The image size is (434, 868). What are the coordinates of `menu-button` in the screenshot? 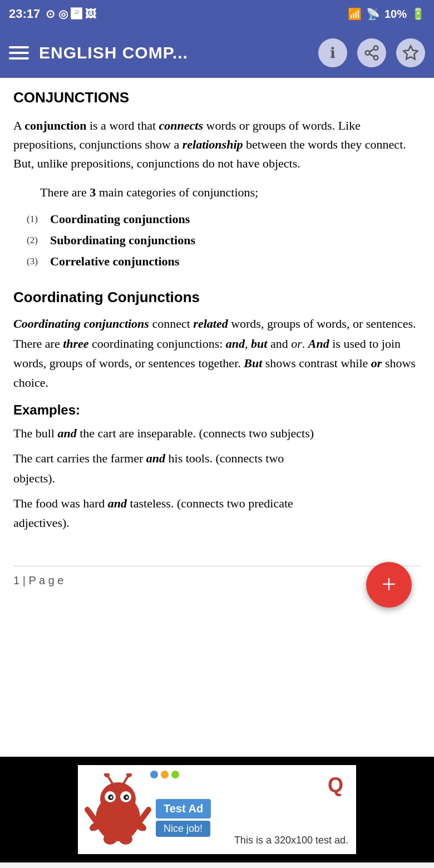 It's located at (19, 53).